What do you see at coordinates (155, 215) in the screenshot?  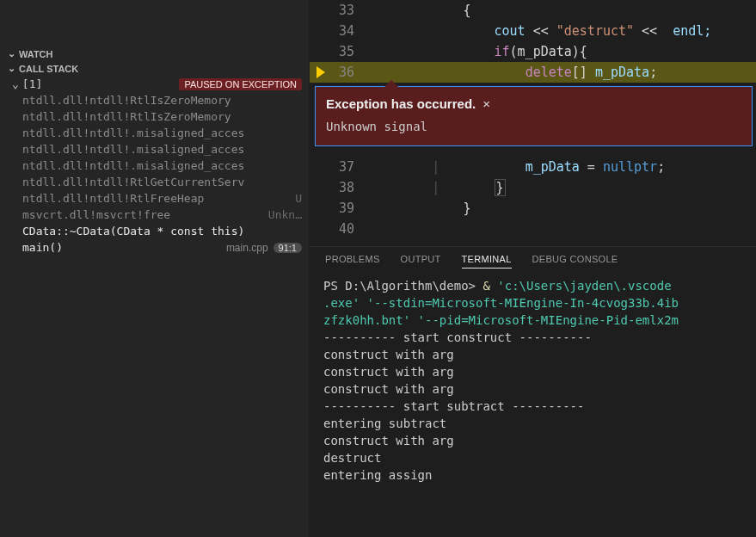 I see `stack-frame: msvcrt.dll!msvcrt!freeUnkn…` at bounding box center [155, 215].